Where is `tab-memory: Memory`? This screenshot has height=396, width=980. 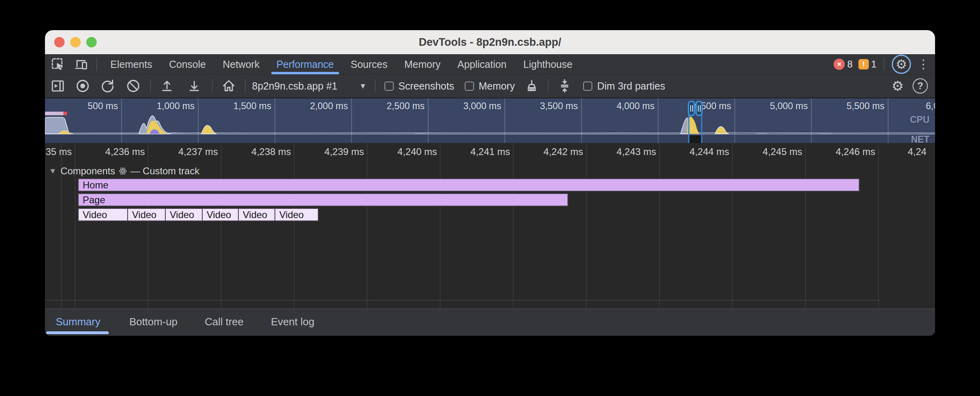
tab-memory: Memory is located at coordinates (422, 64).